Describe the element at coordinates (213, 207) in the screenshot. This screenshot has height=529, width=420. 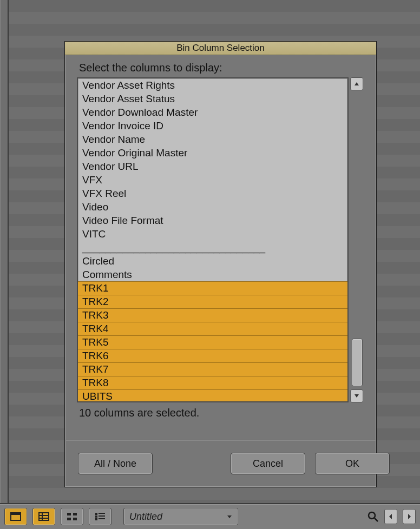
I see `column-option: Video` at that location.